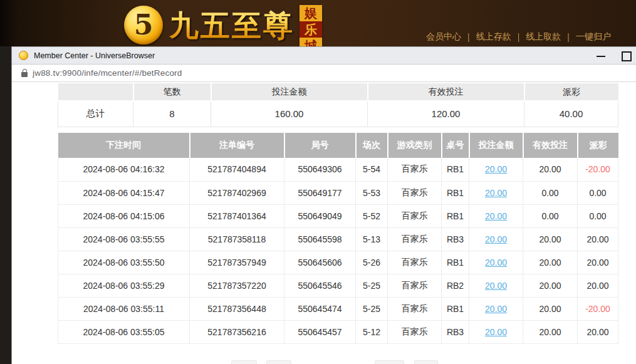 Image resolution: width=636 pixels, height=364 pixels. What do you see at coordinates (232, 26) in the screenshot?
I see `brand-name: 九五至尊` at bounding box center [232, 26].